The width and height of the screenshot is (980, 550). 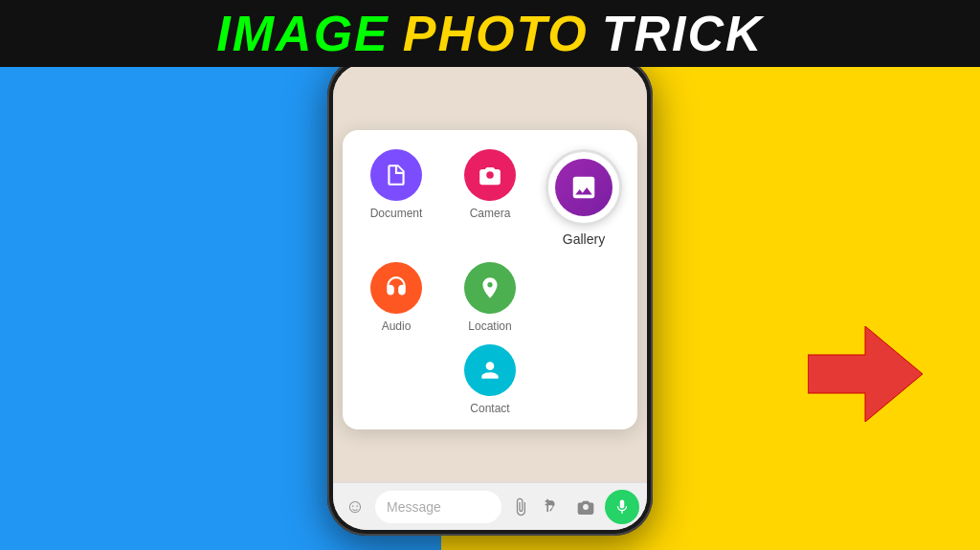 I want to click on contact-label: Contact, so click(x=490, y=408).